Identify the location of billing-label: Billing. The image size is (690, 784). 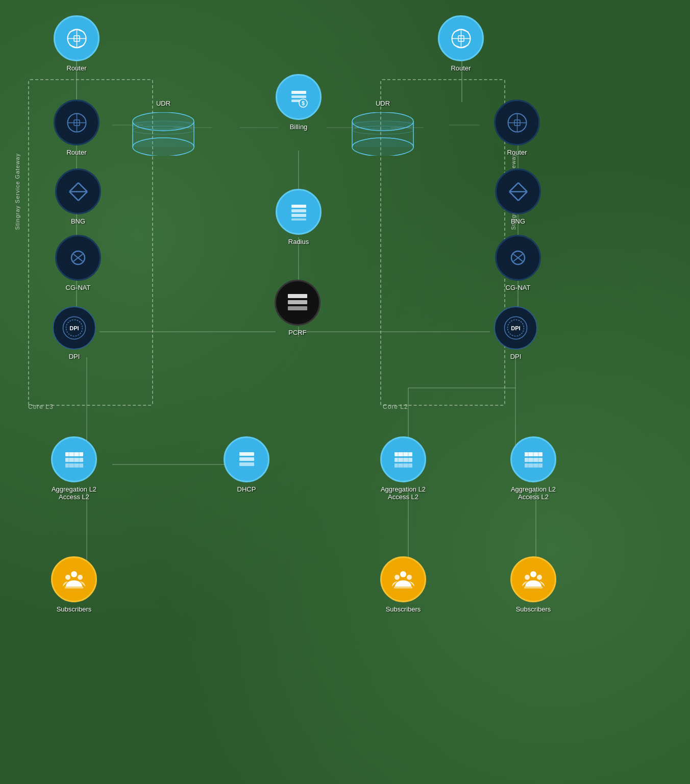
(299, 127).